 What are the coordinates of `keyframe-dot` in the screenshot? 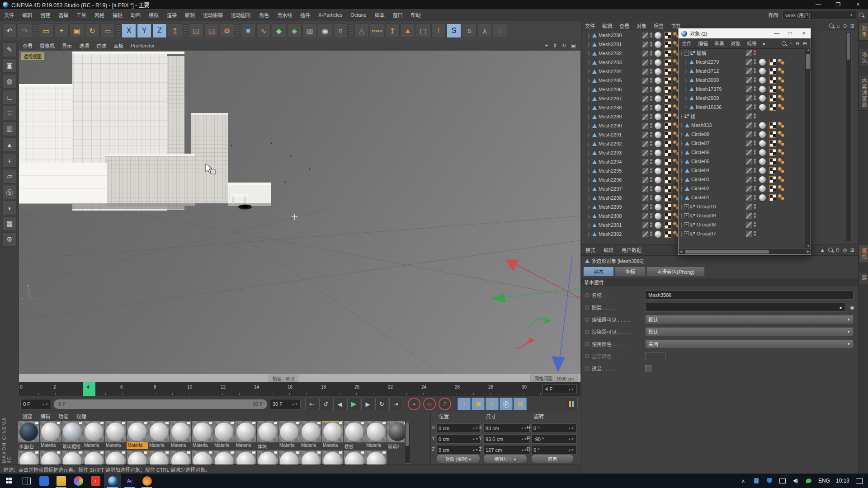 It's located at (587, 296).